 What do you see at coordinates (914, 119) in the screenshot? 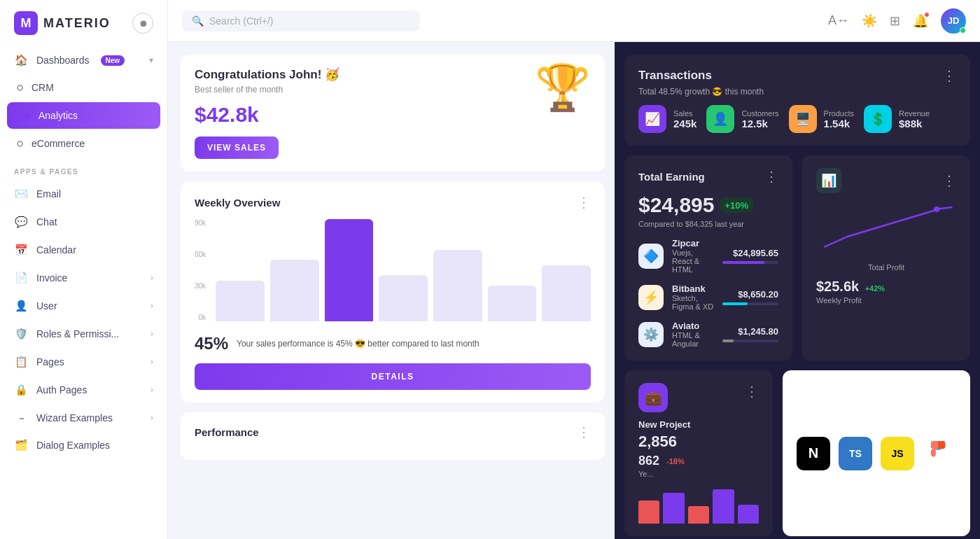
I see `revenue-info: Revenue $88k` at bounding box center [914, 119].